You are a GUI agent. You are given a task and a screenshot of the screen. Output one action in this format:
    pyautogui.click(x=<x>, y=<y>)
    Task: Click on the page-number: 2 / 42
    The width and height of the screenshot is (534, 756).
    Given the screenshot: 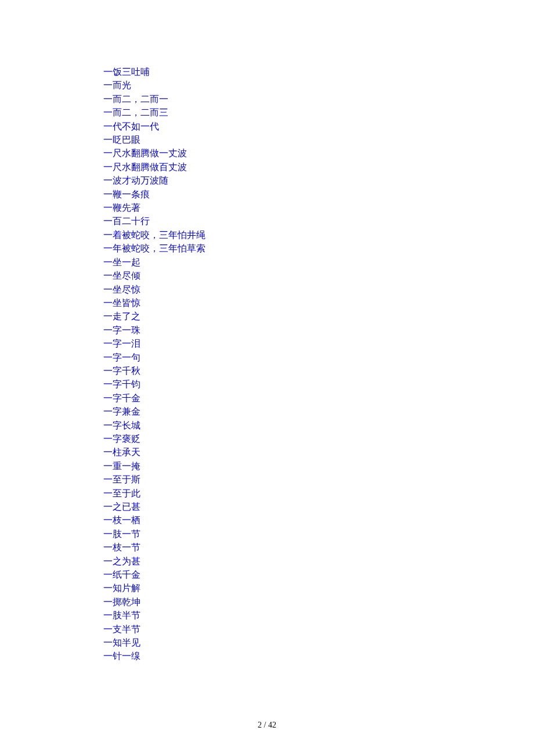 What is the action you would take?
    pyautogui.click(x=267, y=725)
    